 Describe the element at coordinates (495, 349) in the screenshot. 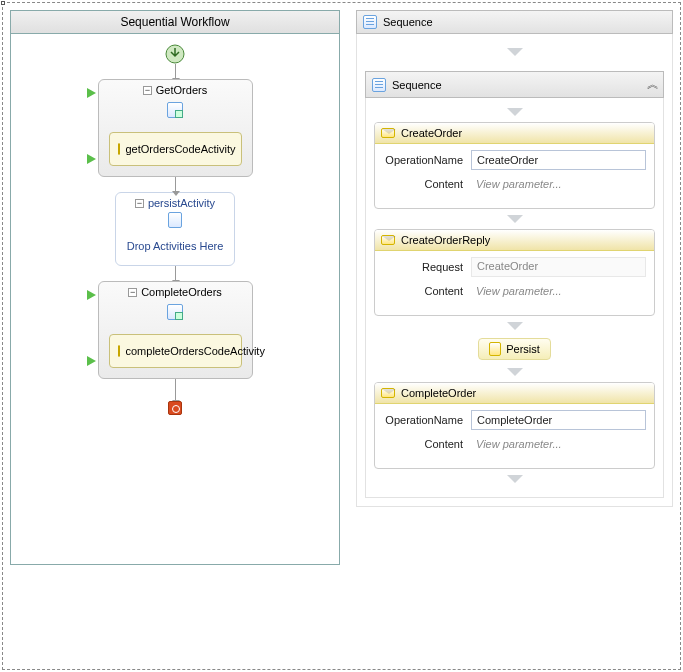

I see `persist-icon` at that location.